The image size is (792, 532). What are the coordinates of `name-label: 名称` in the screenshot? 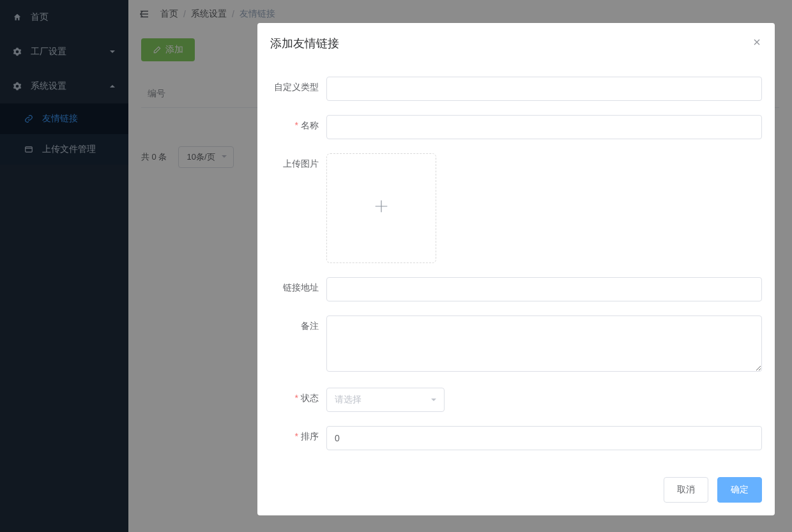 It's located at (298, 123).